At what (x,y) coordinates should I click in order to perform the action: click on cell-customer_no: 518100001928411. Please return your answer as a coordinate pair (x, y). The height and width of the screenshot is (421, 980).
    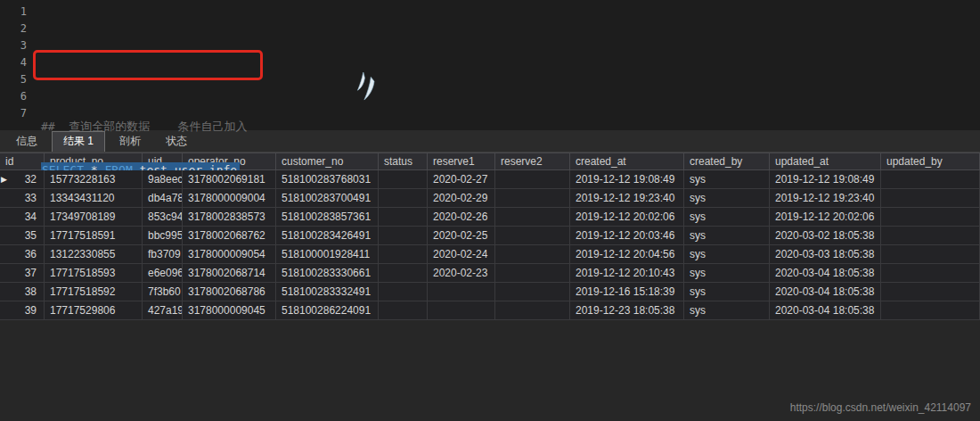
    Looking at the image, I should click on (328, 255).